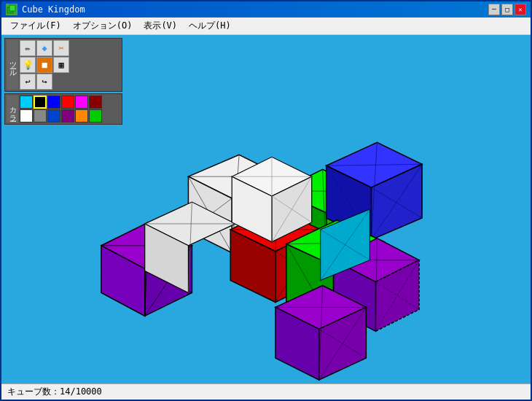 The height and width of the screenshot is (401, 532). What do you see at coordinates (36, 26) in the screenshot?
I see `menu-file: ファイル(F)` at bounding box center [36, 26].